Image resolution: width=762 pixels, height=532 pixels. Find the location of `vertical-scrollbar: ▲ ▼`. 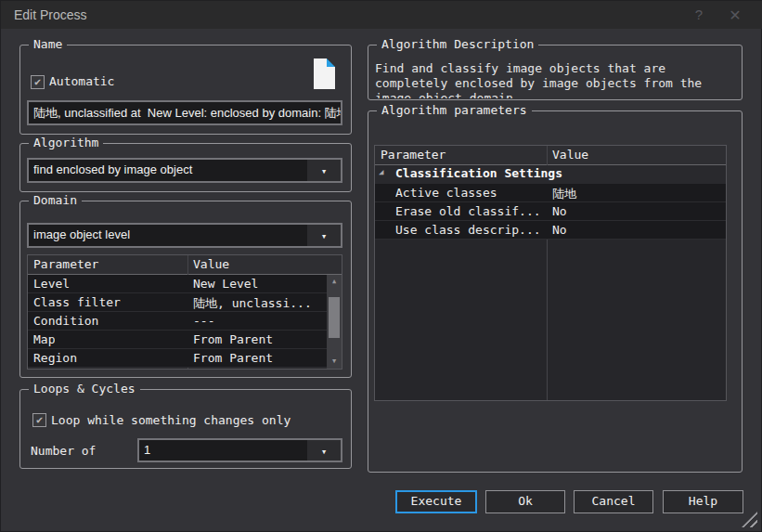

vertical-scrollbar: ▲ ▼ is located at coordinates (334, 321).